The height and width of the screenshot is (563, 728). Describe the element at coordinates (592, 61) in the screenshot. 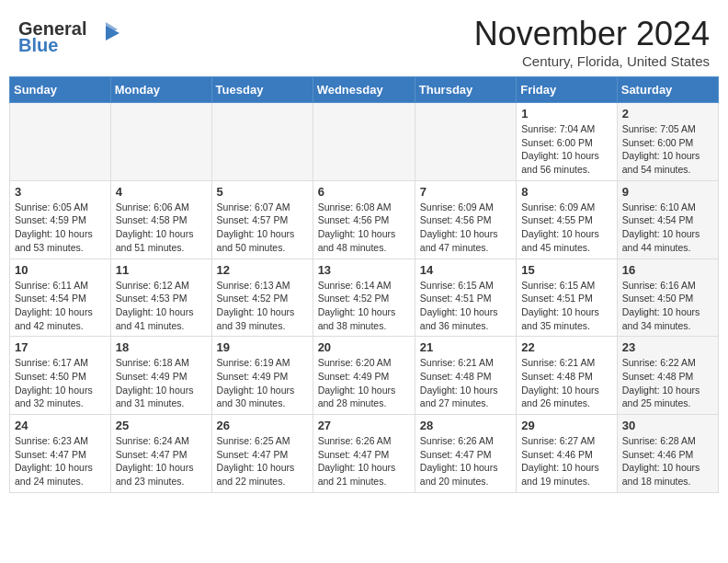

I see `location: Century, Florida, United States` at that location.